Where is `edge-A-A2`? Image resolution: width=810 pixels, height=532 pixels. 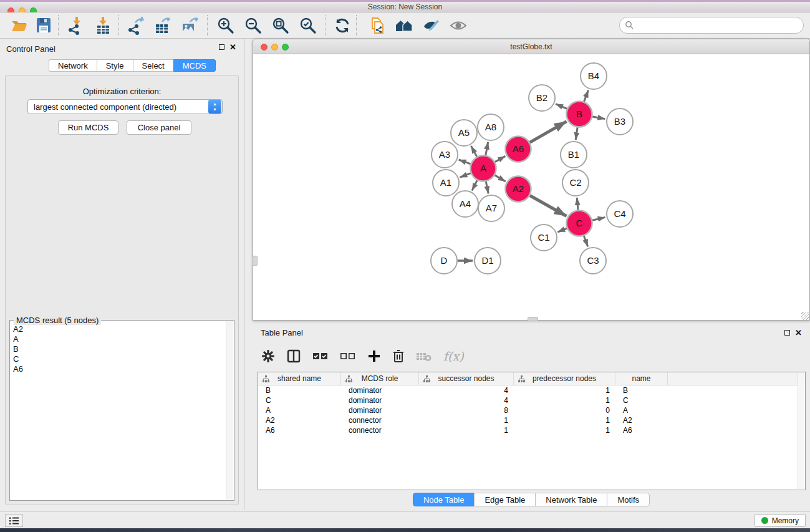
edge-A-A2 is located at coordinates (500, 178).